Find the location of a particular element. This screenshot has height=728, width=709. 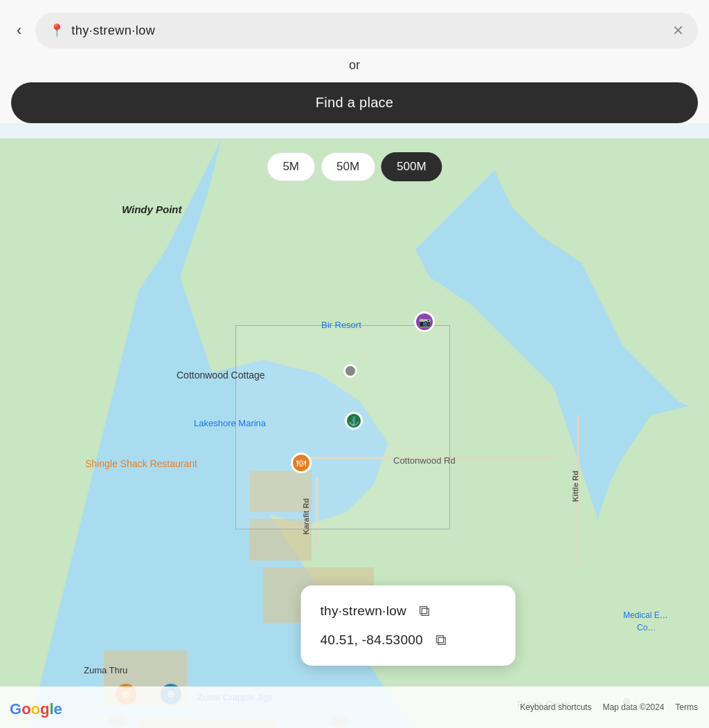

or-text: or is located at coordinates (354, 65).